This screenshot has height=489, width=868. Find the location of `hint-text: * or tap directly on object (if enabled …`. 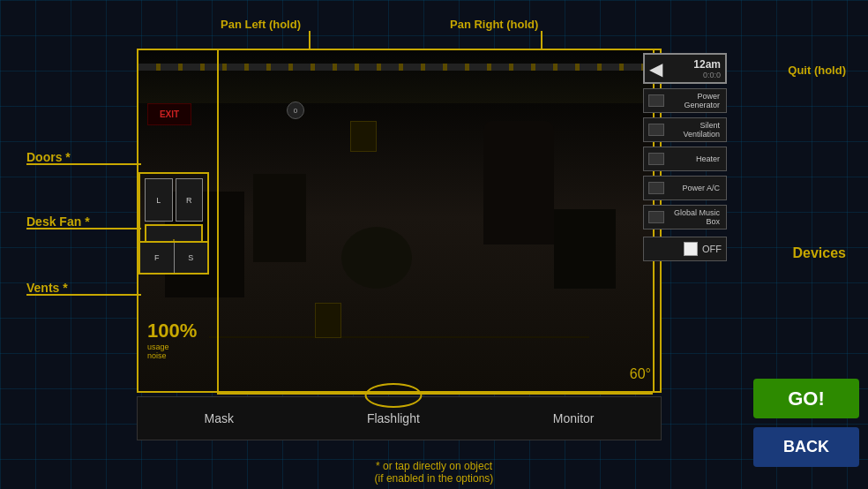

hint-text: * or tap directly on object (if enabled … is located at coordinates (434, 472).